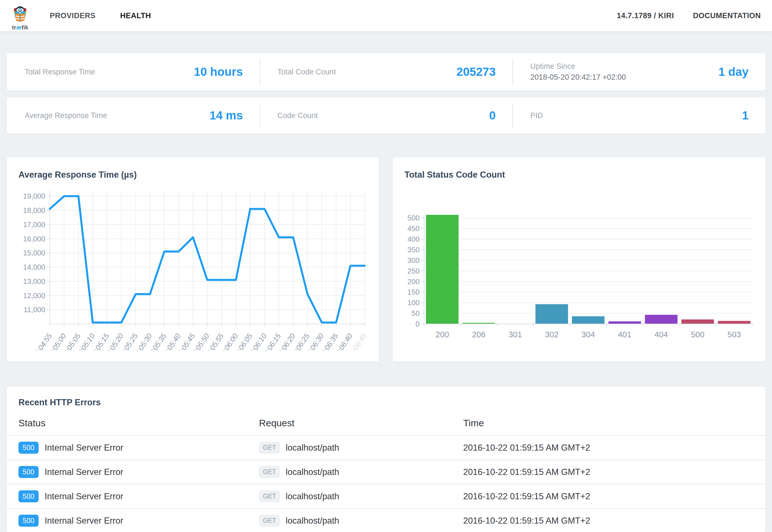  Describe the element at coordinates (689, 16) in the screenshot. I see `nav-right: 14.7.1789 / KIRI DOCUMENTATION` at that location.